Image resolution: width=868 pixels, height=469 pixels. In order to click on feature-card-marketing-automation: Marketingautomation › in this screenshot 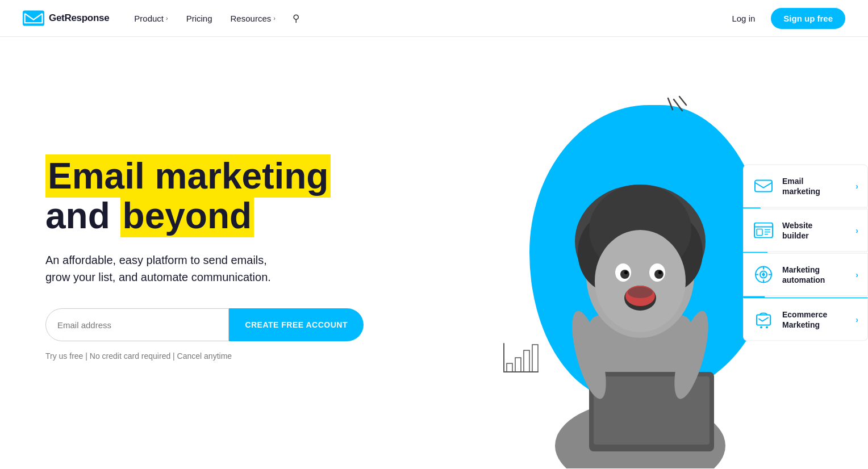, I will do `click(806, 275)`.